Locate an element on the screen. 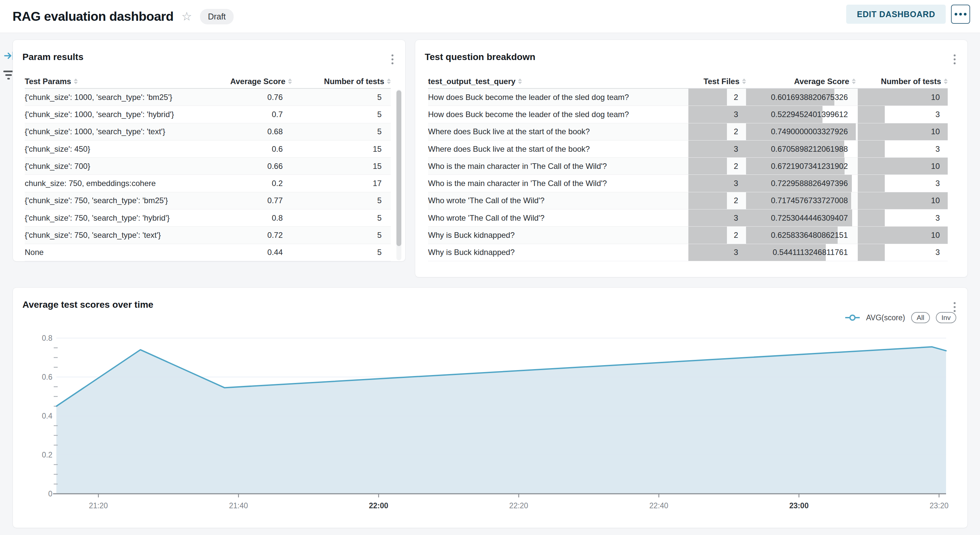 The height and width of the screenshot is (535, 980). column-label: Test Files is located at coordinates (721, 81).